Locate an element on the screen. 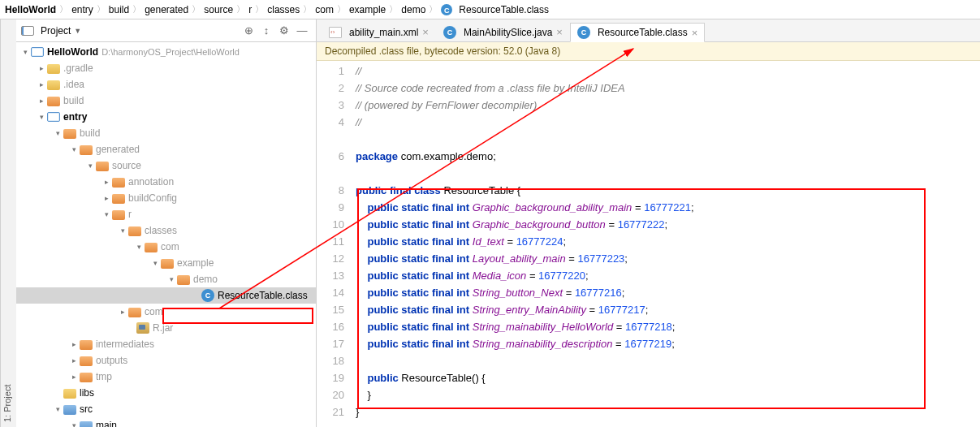 The height and width of the screenshot is (427, 980). expand-all-button: ↕ is located at coordinates (266, 31).